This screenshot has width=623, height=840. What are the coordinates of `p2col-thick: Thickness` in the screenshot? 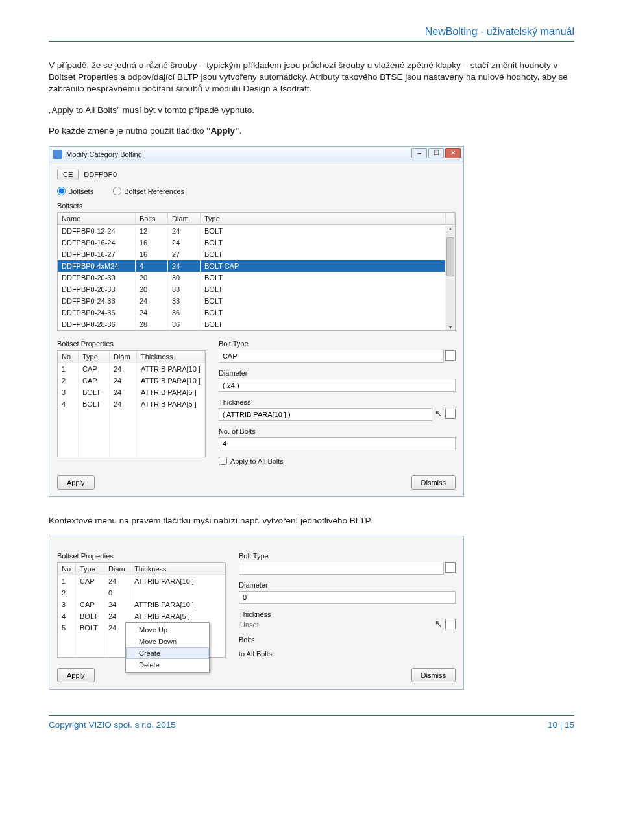 It's located at (178, 570).